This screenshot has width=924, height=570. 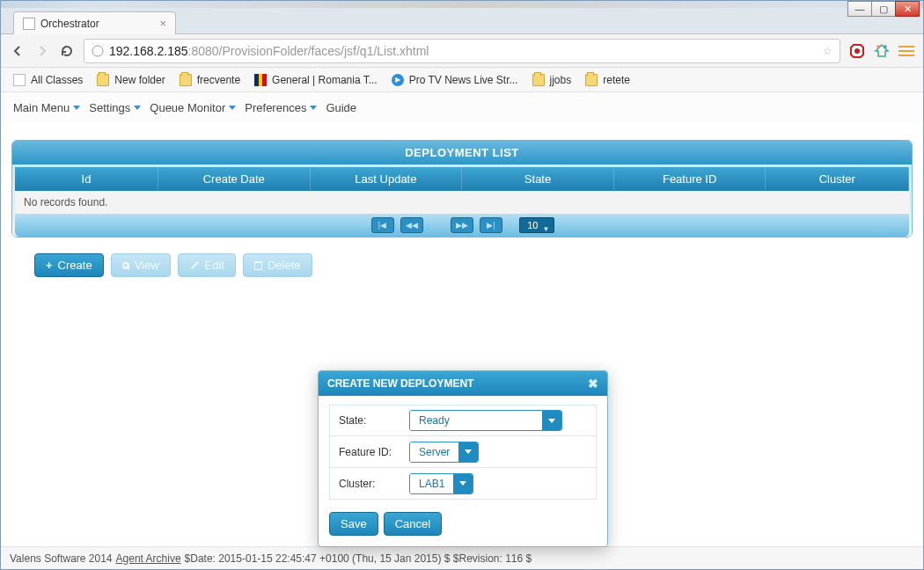 What do you see at coordinates (29, 24) in the screenshot?
I see `tab-favicon` at bounding box center [29, 24].